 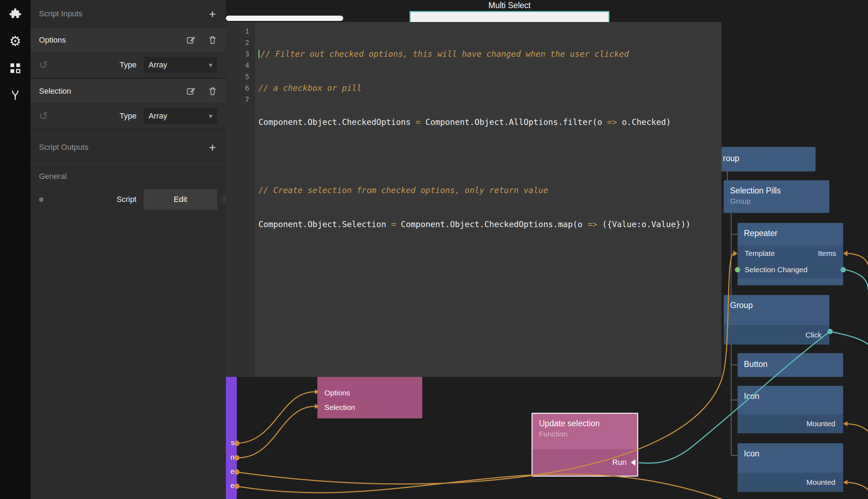 I want to click on connection-dot-icon, so click(x=41, y=199).